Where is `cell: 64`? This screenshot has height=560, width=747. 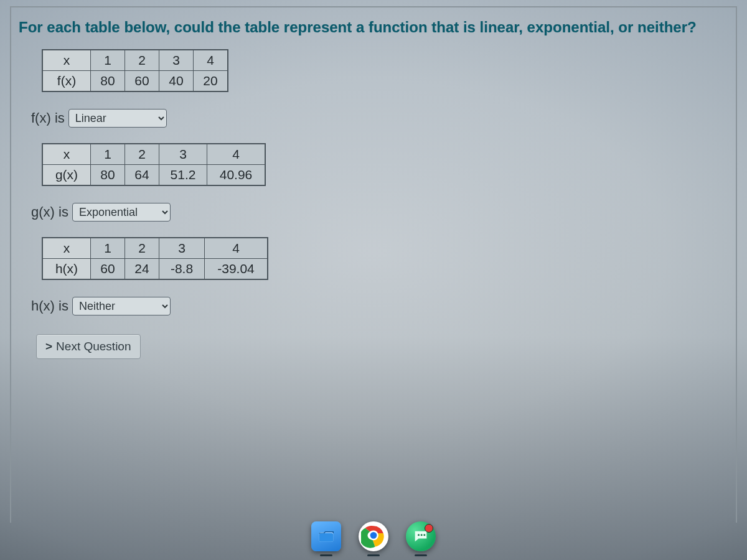 cell: 64 is located at coordinates (142, 175).